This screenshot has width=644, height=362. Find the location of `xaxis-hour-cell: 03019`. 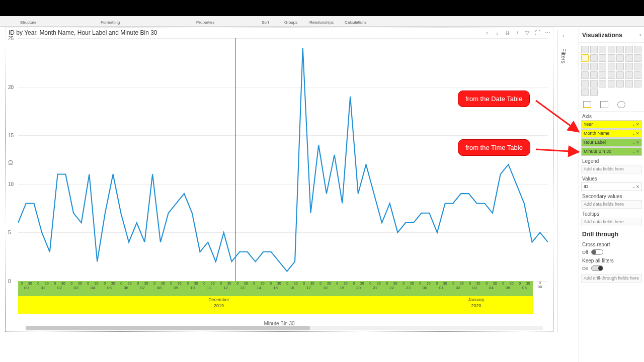

xaxis-hour-cell: 03019 is located at coordinates (342, 289).